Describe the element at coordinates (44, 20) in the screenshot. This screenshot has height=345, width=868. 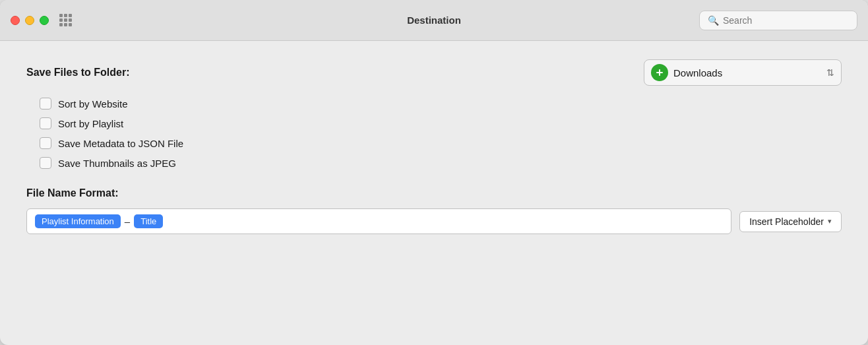
I see `maximize-button` at that location.